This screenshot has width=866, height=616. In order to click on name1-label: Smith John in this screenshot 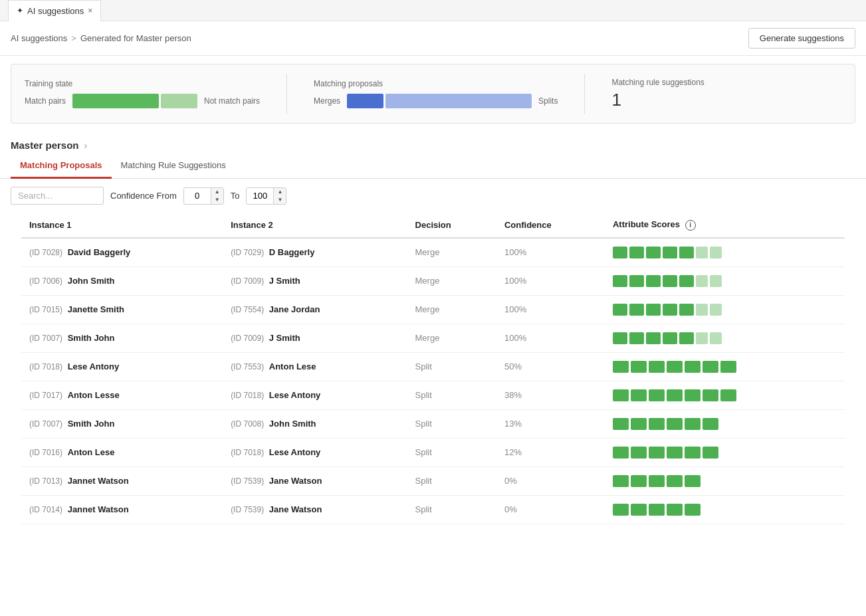, I will do `click(92, 338)`.